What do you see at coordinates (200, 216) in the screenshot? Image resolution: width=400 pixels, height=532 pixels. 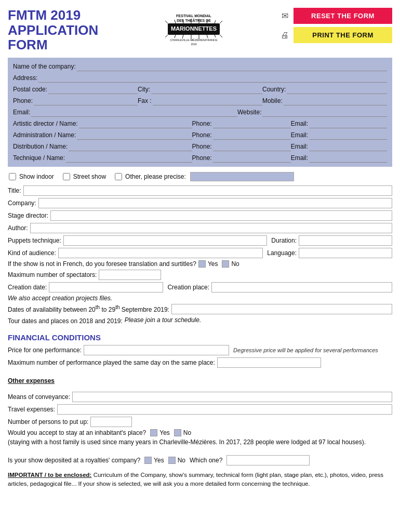 I see `stage-director-row: Stage director:` at bounding box center [200, 216].